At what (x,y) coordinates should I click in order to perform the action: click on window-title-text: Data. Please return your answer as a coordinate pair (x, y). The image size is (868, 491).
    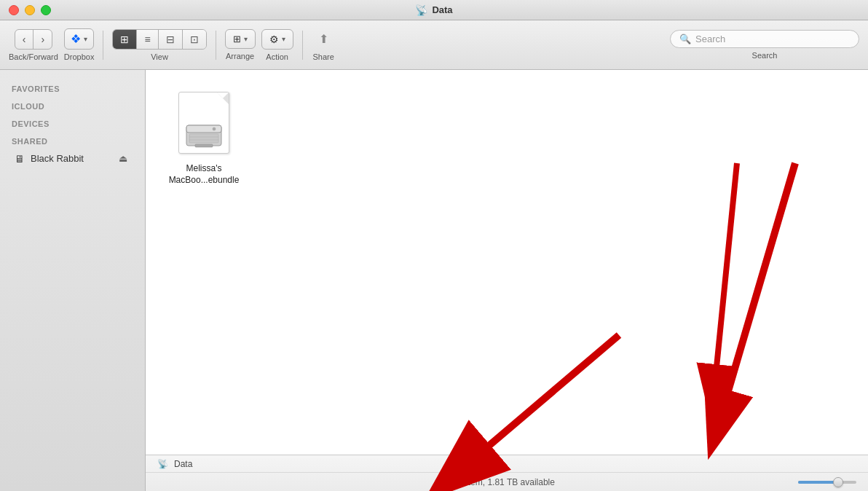
    Looking at the image, I should click on (442, 10).